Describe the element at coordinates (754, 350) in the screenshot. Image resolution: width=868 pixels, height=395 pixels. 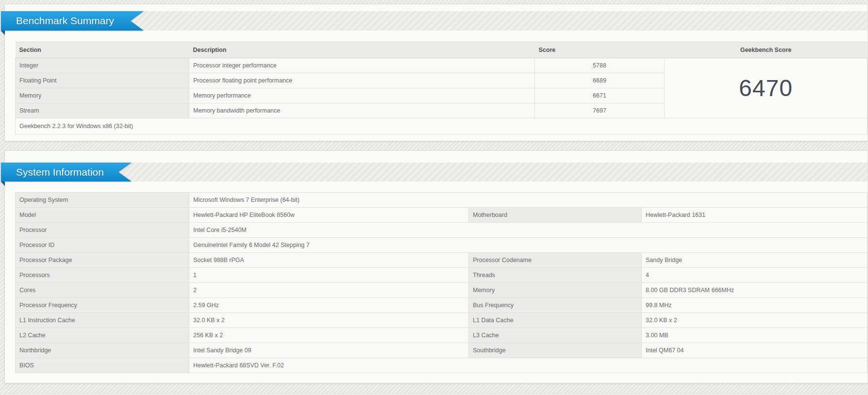
I see `info-value: Intel QM67 04` at that location.